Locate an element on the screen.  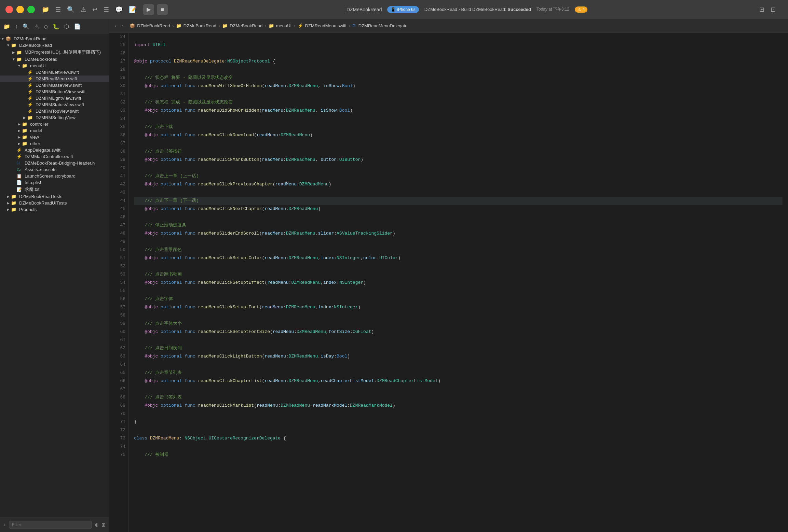
code-line-36: @objc optional func readMenuClickDownloa… is located at coordinates (458, 135).